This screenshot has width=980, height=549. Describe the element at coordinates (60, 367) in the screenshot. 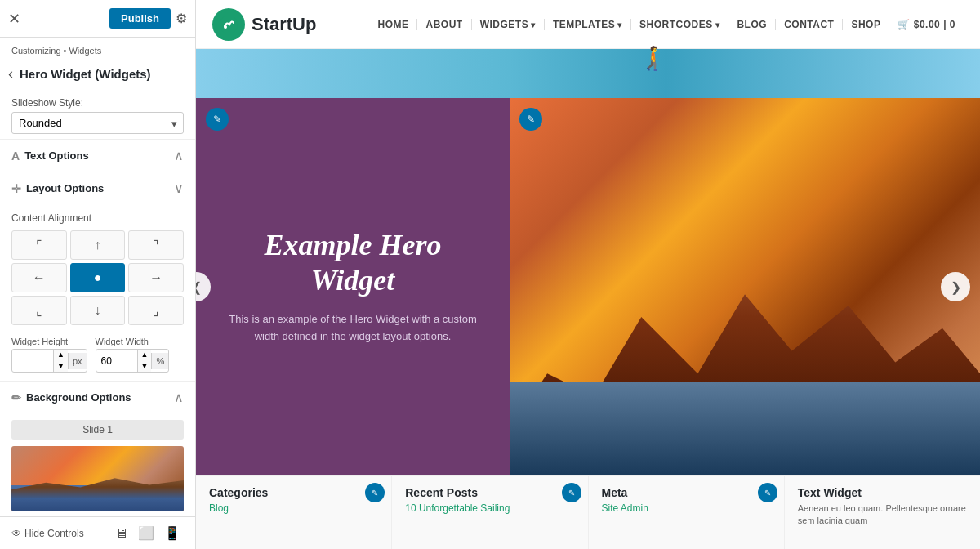

I see `height-down-arrow: ▼` at that location.